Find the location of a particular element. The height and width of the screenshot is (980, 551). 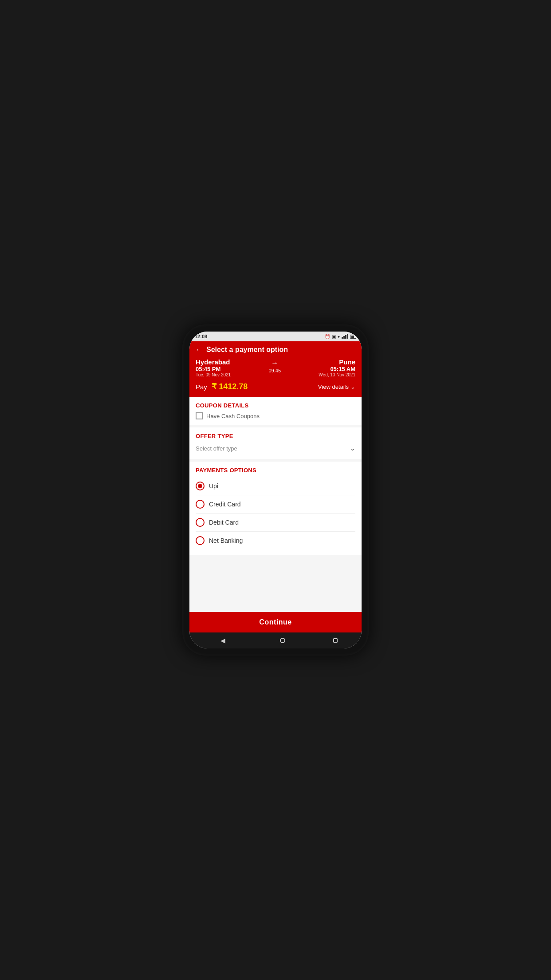

radio-upi-fill is located at coordinates (200, 486).